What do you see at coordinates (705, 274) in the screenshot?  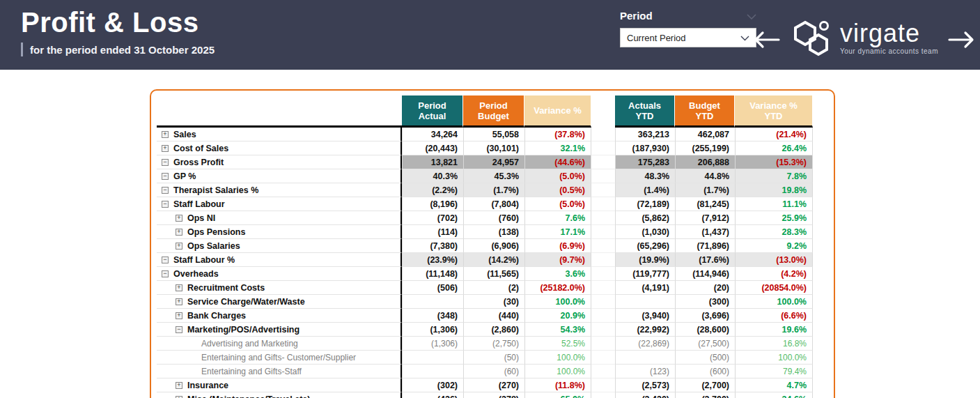 I see `value-cell: (114,946)` at bounding box center [705, 274].